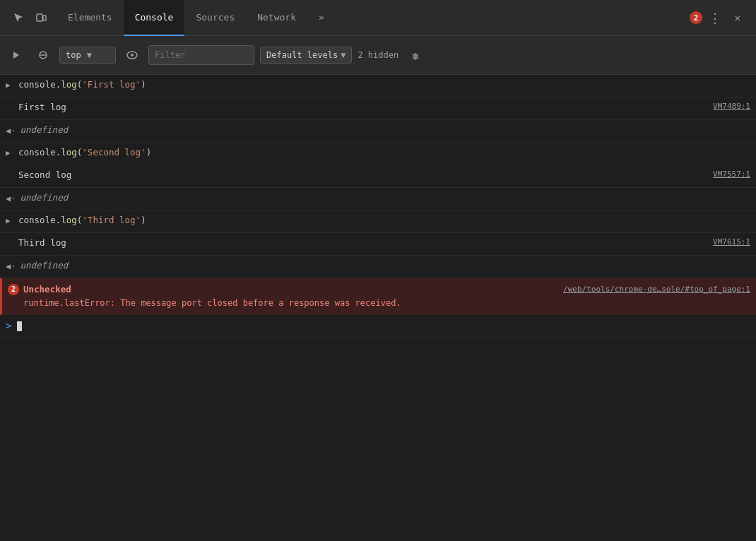  Describe the element at coordinates (10, 221) in the screenshot. I see `expand-chevron-3: ▶` at that location.